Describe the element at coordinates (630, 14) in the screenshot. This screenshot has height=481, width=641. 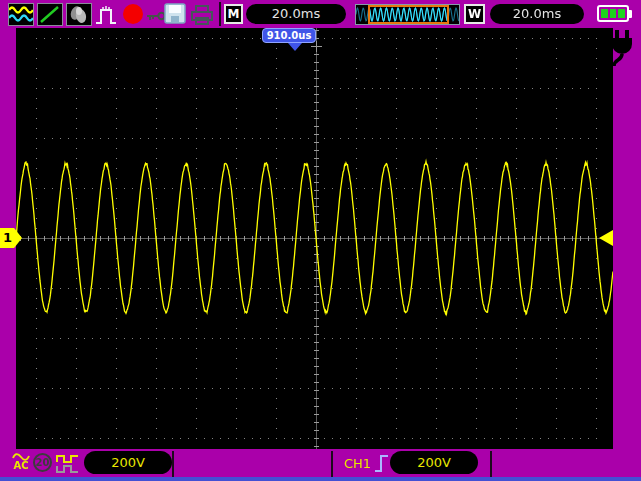
I see `battery-nub` at that location.